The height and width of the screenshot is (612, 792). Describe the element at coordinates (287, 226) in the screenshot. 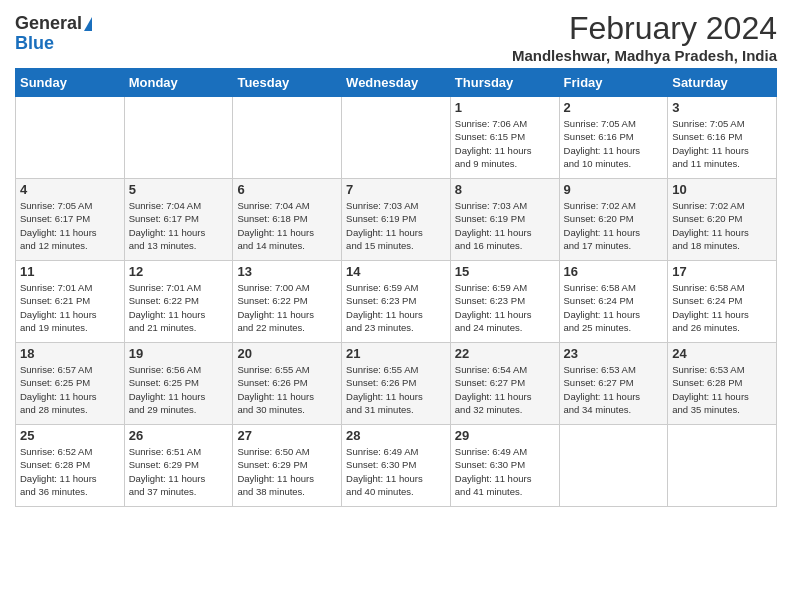

I see `day-info: Sunrise: 7:04 AM Sunset: 6:18 PM Dayligh…` at that location.